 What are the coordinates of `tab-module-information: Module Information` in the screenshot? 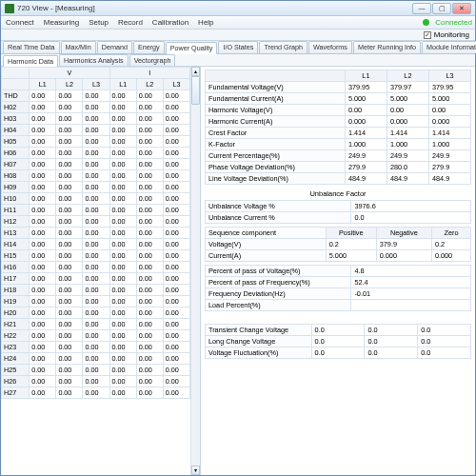 It's located at (449, 48).